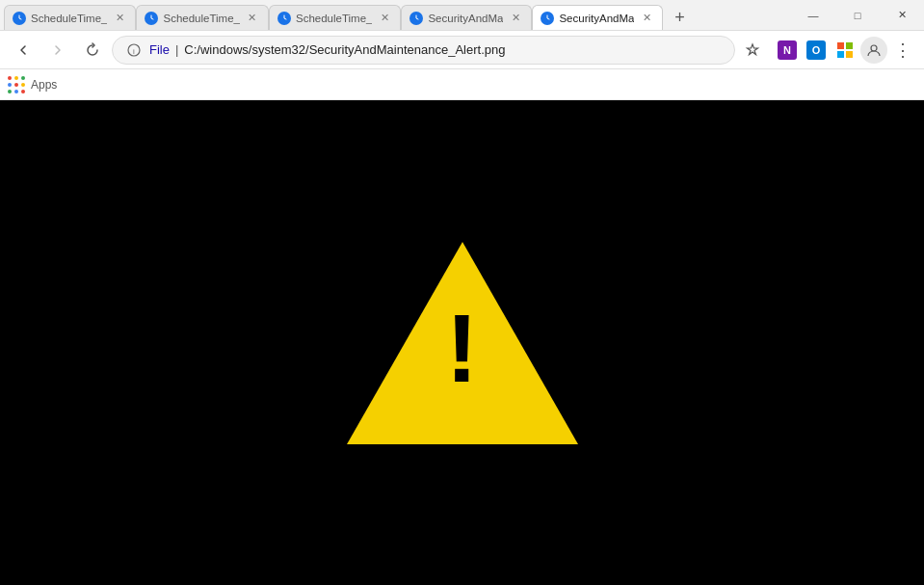 This screenshot has width=924, height=585. What do you see at coordinates (787, 50) in the screenshot?
I see `onenote-icon: N` at bounding box center [787, 50].